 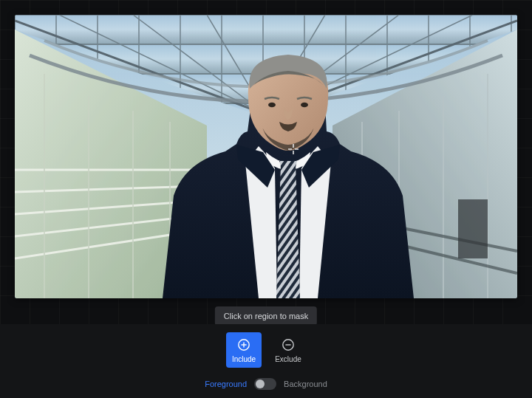 I want to click on include-label: Include, so click(x=244, y=359).